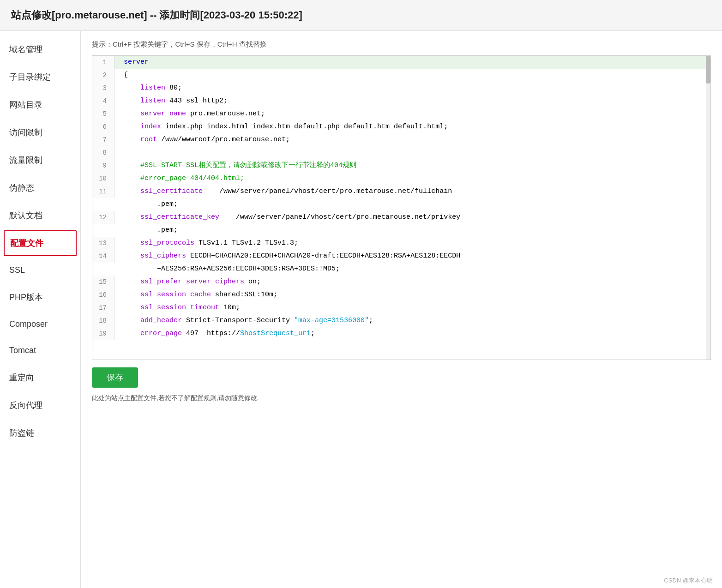  I want to click on line-number: 18, so click(103, 321).